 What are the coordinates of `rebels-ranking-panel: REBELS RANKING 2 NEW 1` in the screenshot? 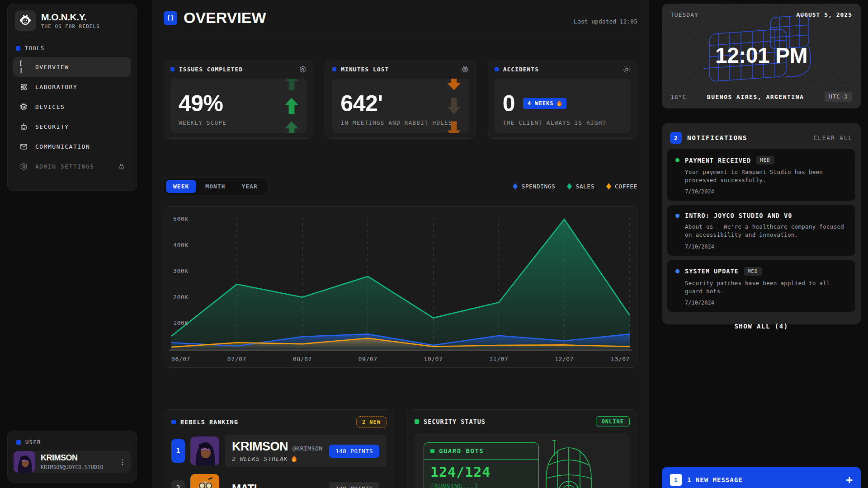 It's located at (279, 449).